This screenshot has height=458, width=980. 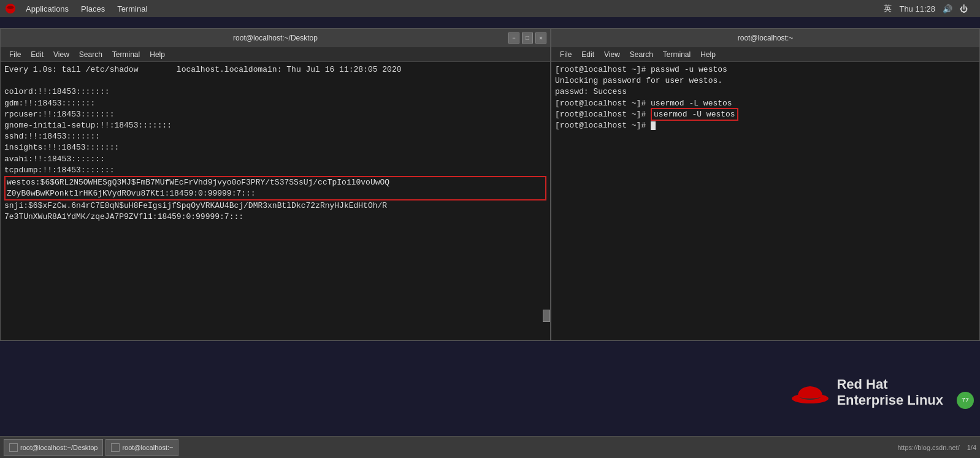 I want to click on terminal-line, so click(x=275, y=81).